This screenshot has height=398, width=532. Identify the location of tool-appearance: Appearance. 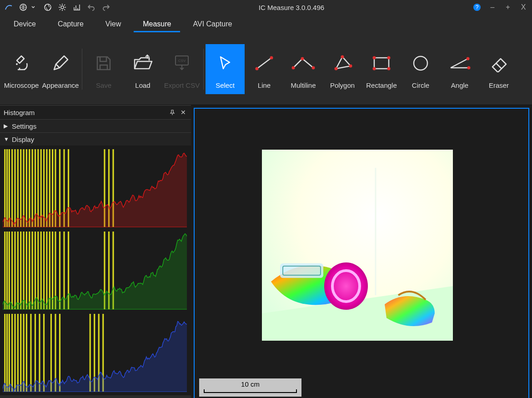
(60, 69).